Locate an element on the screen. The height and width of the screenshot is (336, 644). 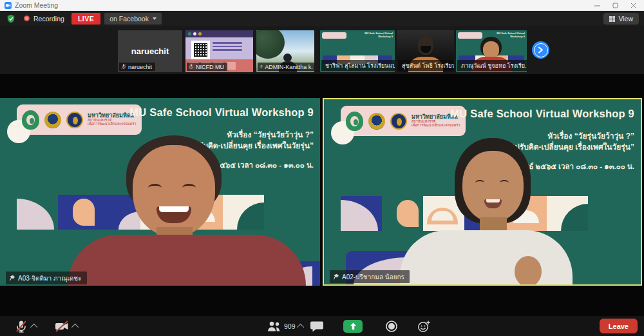
qr-code is located at coordinates (201, 50).